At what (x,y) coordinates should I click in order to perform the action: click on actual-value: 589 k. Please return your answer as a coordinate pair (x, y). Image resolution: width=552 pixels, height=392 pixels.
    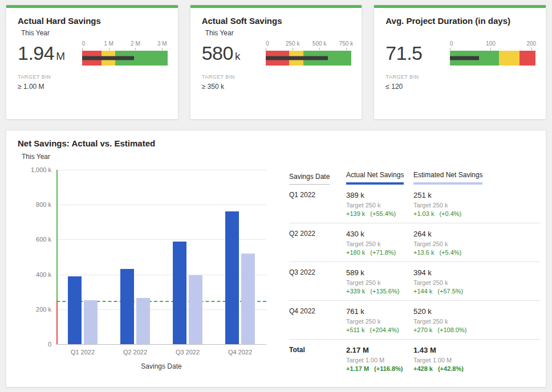
    Looking at the image, I should click on (380, 272).